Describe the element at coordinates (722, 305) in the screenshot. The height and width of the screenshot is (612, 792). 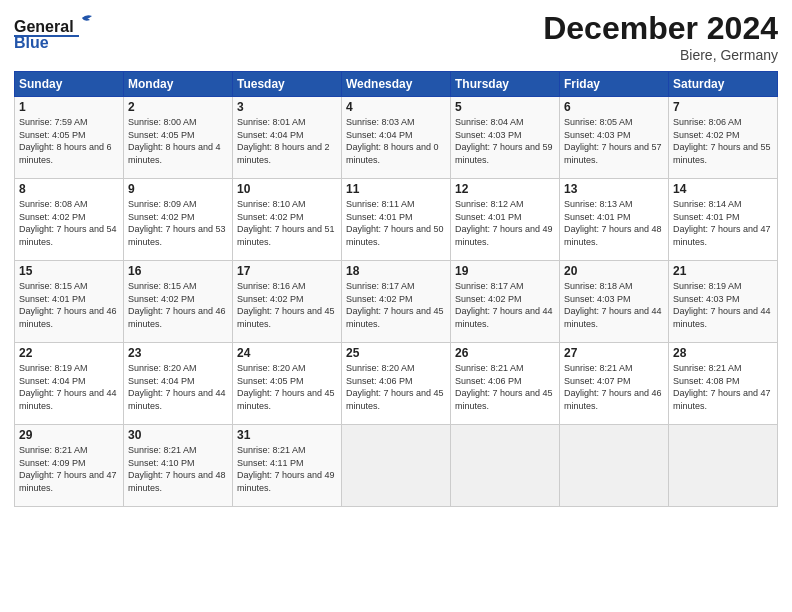
I see `cell-details: Sunrise: 8:19 AMSunset: 4:03 PMDaylight:…` at that location.